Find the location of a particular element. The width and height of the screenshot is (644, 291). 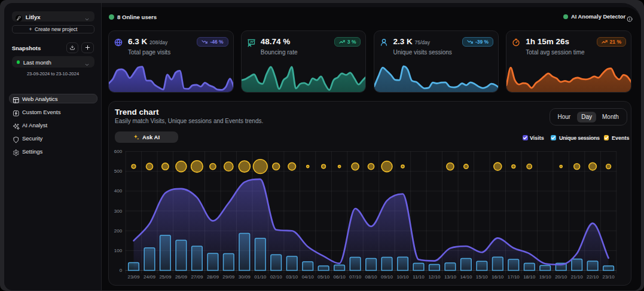

svg-text: 07/10 is located at coordinates (355, 277).